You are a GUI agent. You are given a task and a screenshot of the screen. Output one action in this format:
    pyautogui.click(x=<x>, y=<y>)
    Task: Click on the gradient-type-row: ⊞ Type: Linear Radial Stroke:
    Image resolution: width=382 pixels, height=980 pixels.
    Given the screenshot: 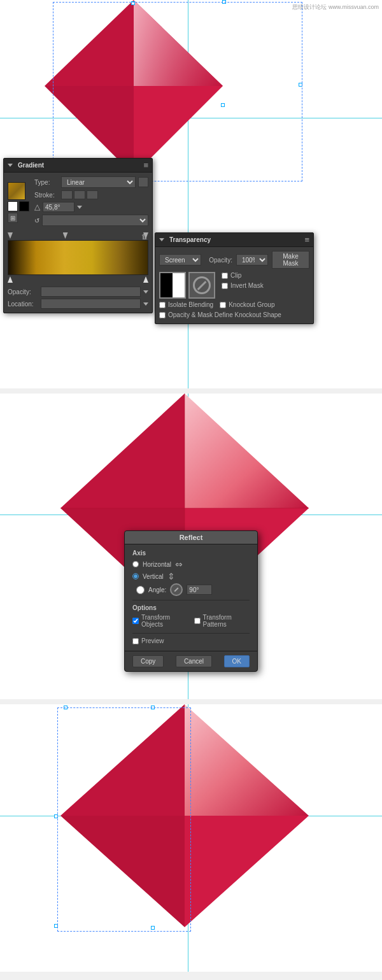 What is the action you would take?
    pyautogui.click(x=78, y=202)
    